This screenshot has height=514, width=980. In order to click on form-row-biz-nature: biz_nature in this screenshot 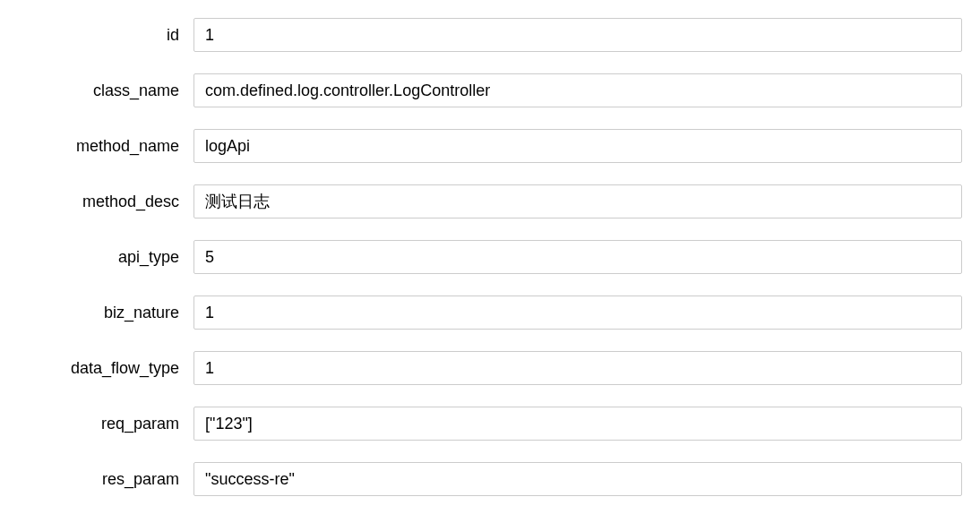, I will do `click(490, 313)`.